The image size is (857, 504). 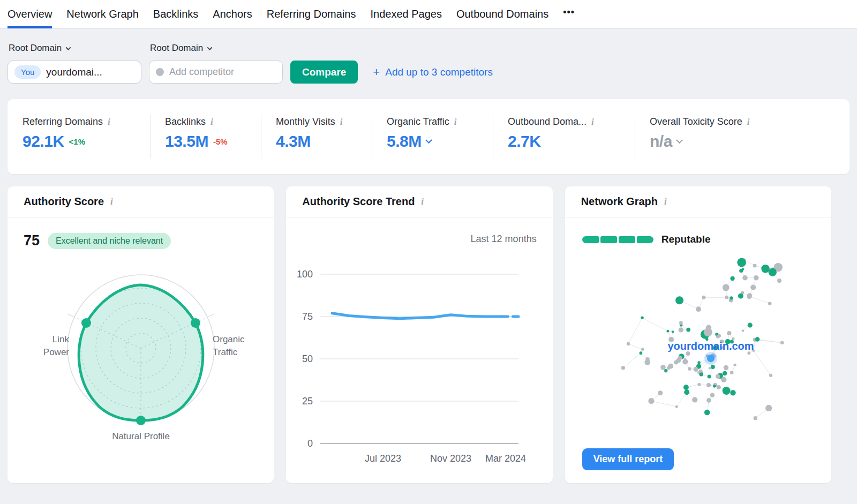 What do you see at coordinates (432, 137) in the screenshot?
I see `metric-organic-traffic: Organic Traffici5.8M` at bounding box center [432, 137].